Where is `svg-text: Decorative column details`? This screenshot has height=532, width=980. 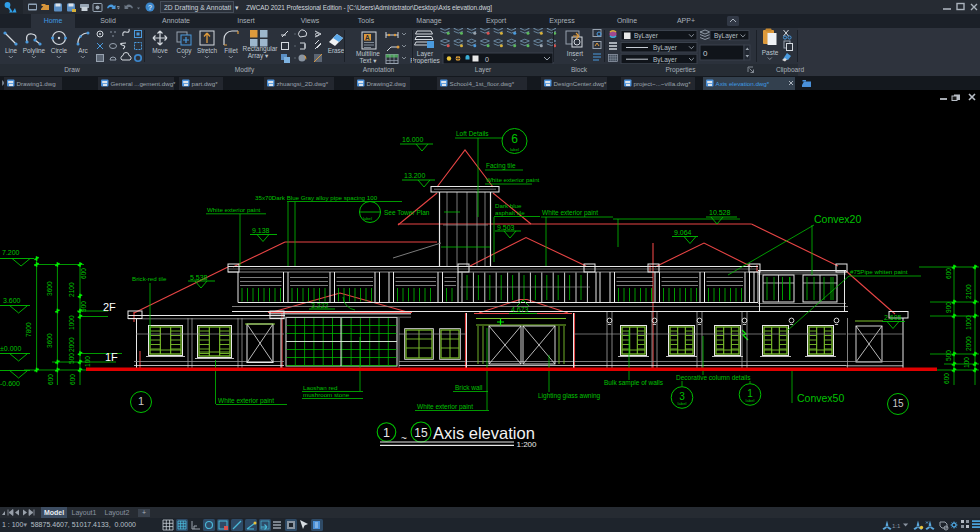
svg-text: Decorative column details is located at coordinates (714, 378).